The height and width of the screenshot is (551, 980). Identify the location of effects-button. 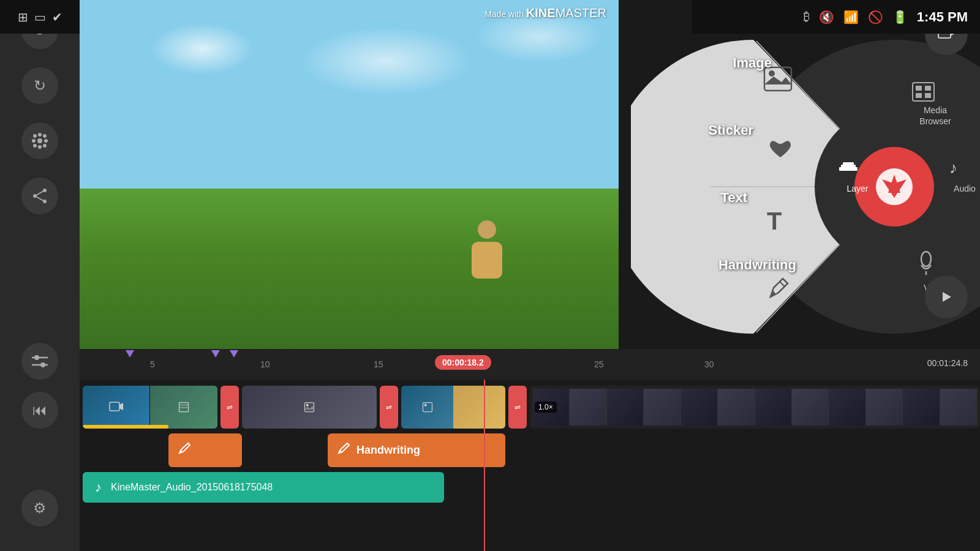
(40, 141).